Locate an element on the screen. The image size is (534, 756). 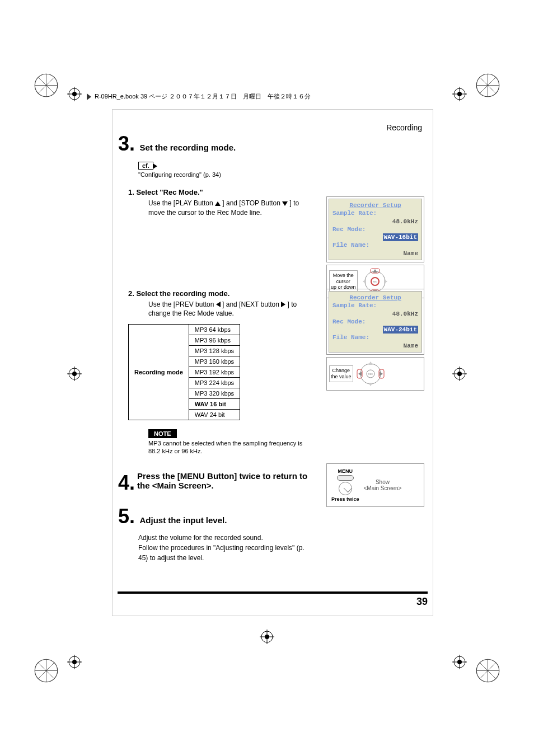
substep-2-body: Use the [PREV button ] and [NEXT button … is located at coordinates (221, 309).